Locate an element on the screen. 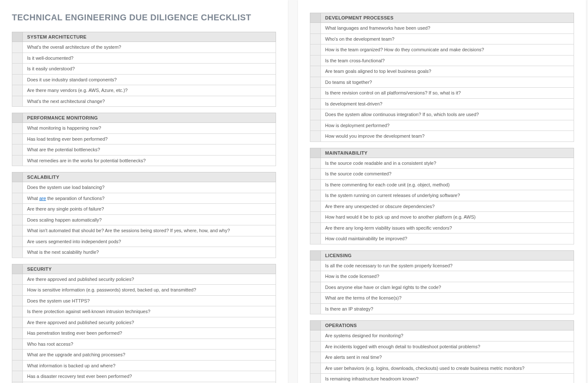  section-title: SCALABILITY is located at coordinates (149, 177).